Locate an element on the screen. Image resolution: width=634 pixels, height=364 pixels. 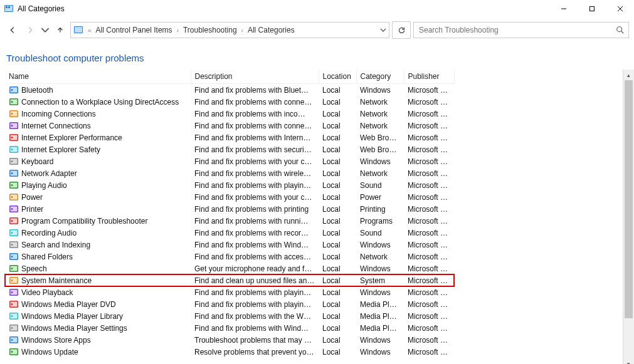
table-row: Windows Store AppsTroubleshoot problems … is located at coordinates (230, 340).